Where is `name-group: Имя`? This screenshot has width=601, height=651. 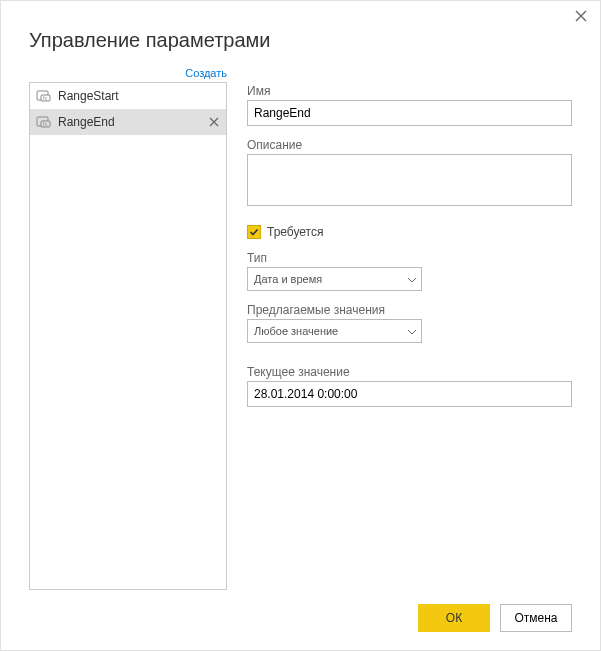
name-group: Имя is located at coordinates (410, 105).